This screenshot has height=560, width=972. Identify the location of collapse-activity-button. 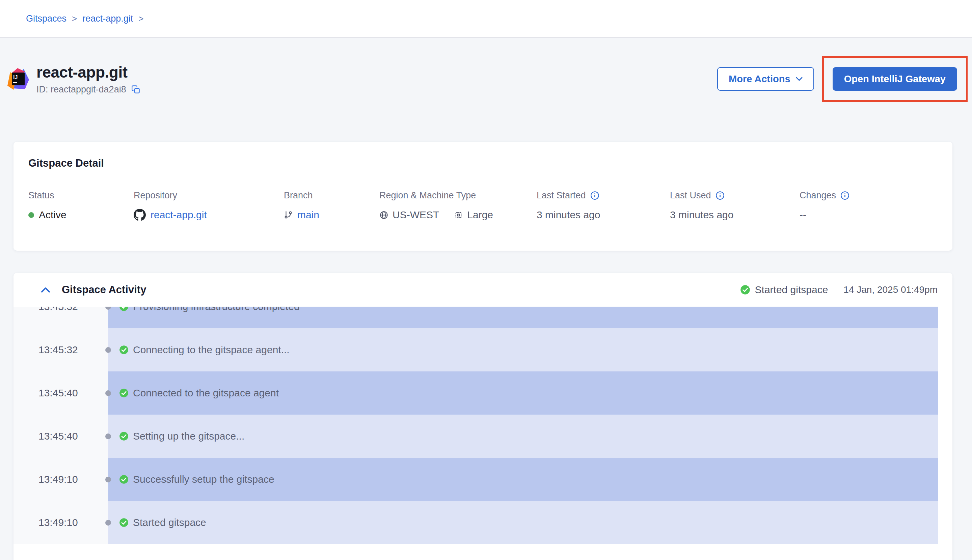
(45, 290).